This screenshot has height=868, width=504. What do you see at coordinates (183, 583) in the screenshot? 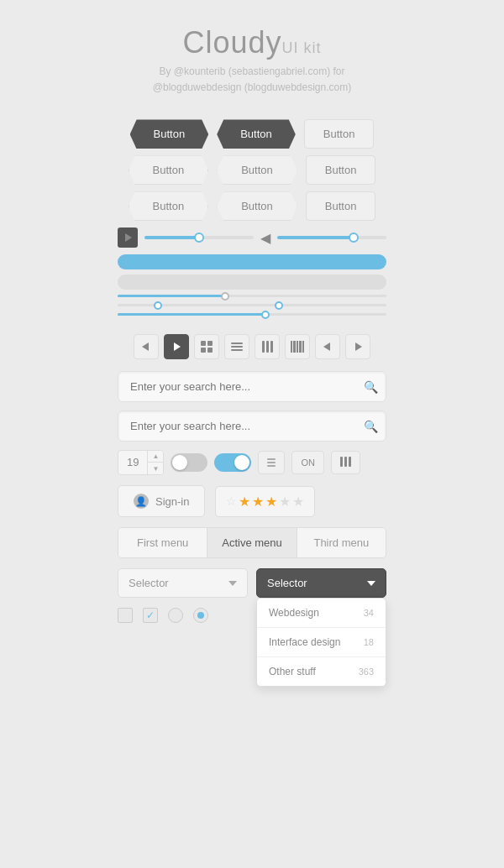
I see `selector-left: Selector` at bounding box center [183, 583].